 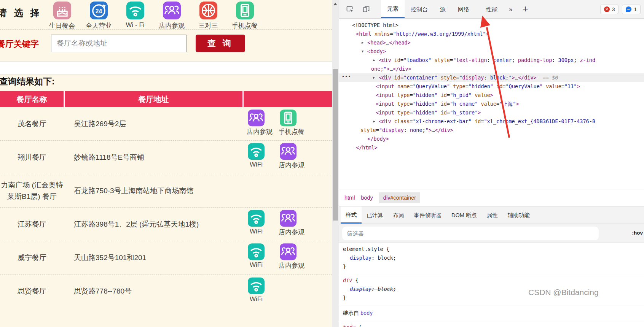 What do you see at coordinates (492, 148) in the screenshot?
I see `dom-tree-line: </html>` at bounding box center [492, 148].